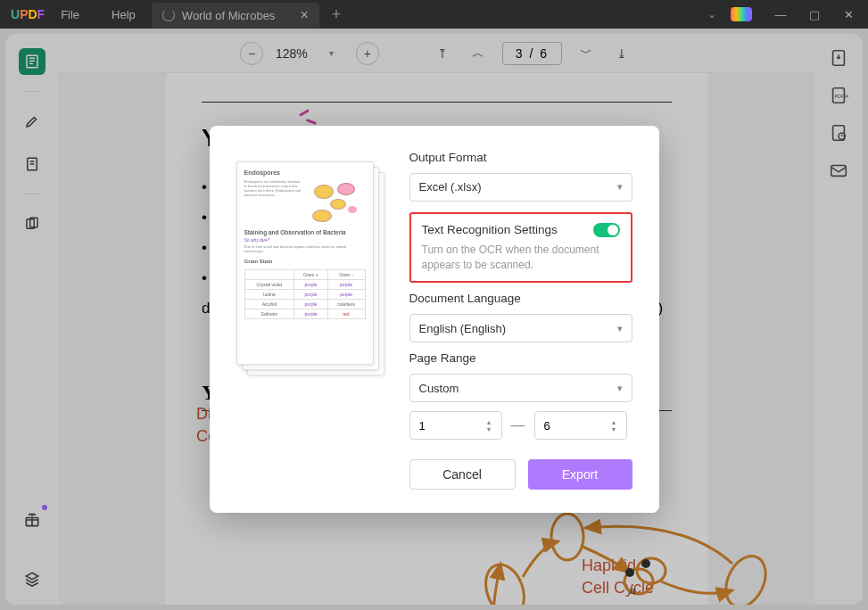 The height and width of the screenshot is (610, 868). What do you see at coordinates (848, 14) in the screenshot?
I see `close-window-button: ✕` at bounding box center [848, 14].